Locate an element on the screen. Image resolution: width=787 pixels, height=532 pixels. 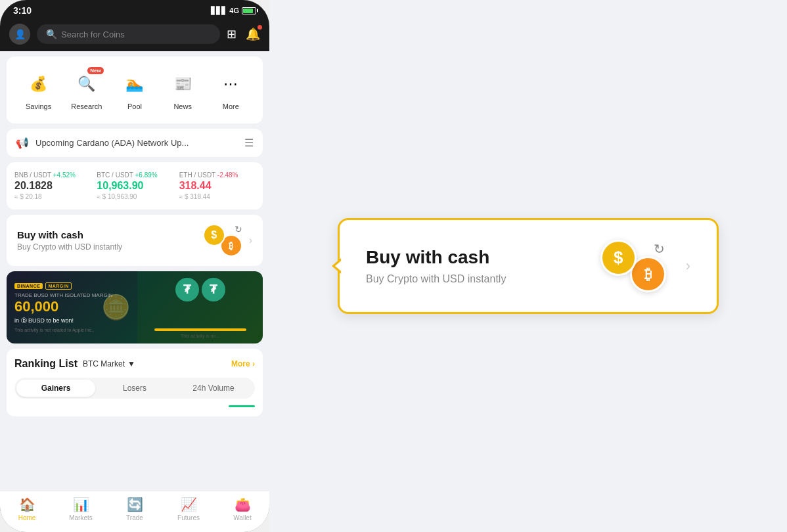
tab-losers: Losers is located at coordinates (135, 388).